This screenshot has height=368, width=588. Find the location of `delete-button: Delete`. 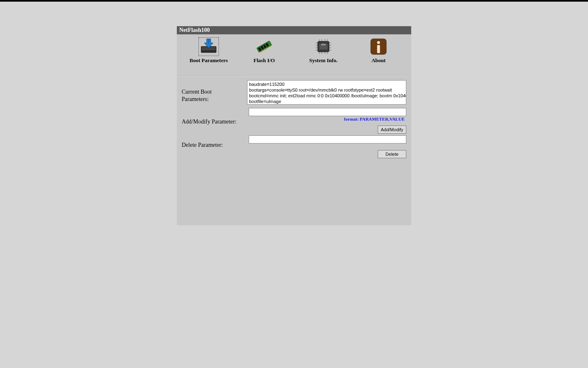

delete-button: Delete is located at coordinates (392, 154).